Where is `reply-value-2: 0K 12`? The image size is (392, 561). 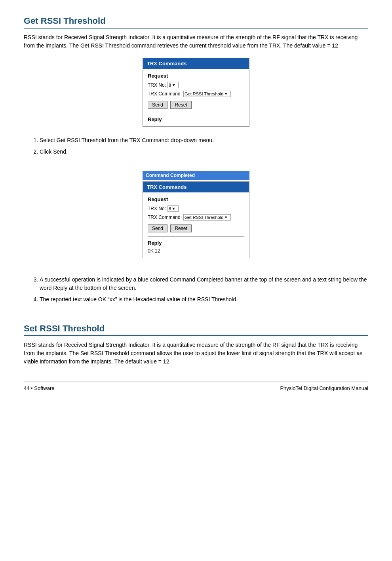 reply-value-2: 0K 12 is located at coordinates (196, 251).